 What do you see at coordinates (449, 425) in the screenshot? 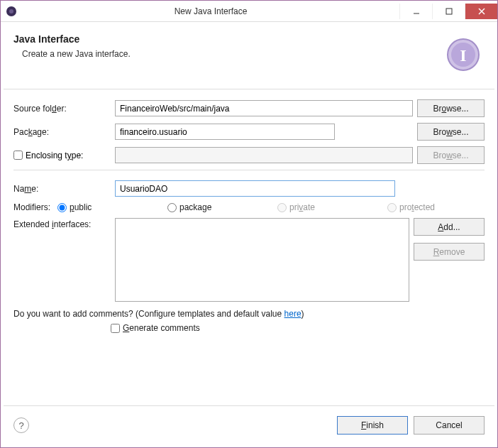
I see `cancel-button: Cancel` at bounding box center [449, 425].